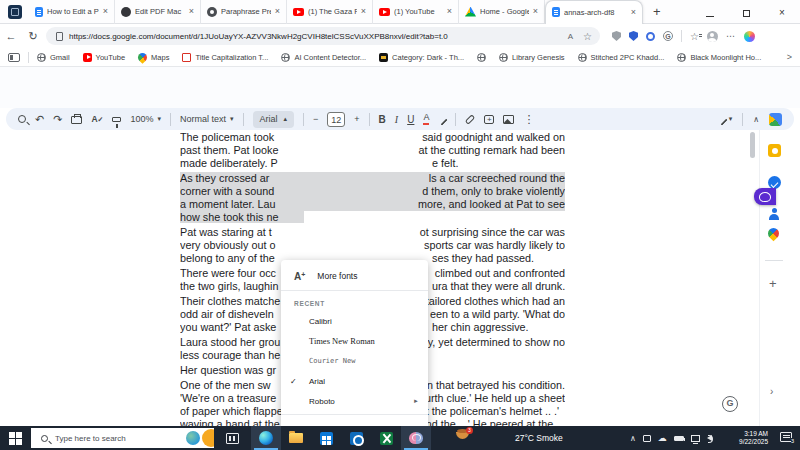 The width and height of the screenshot is (800, 450). What do you see at coordinates (774, 150) in the screenshot?
I see `google-keep-icon` at bounding box center [774, 150].